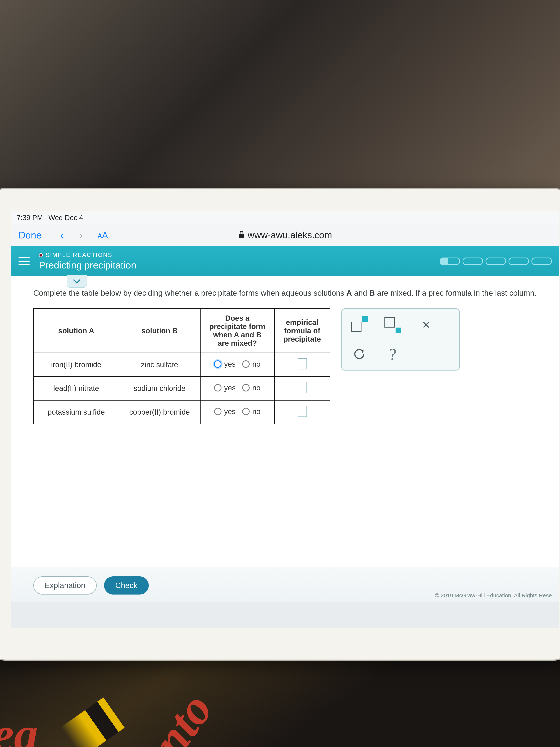  I want to click on text-size-button: AA, so click(103, 235).